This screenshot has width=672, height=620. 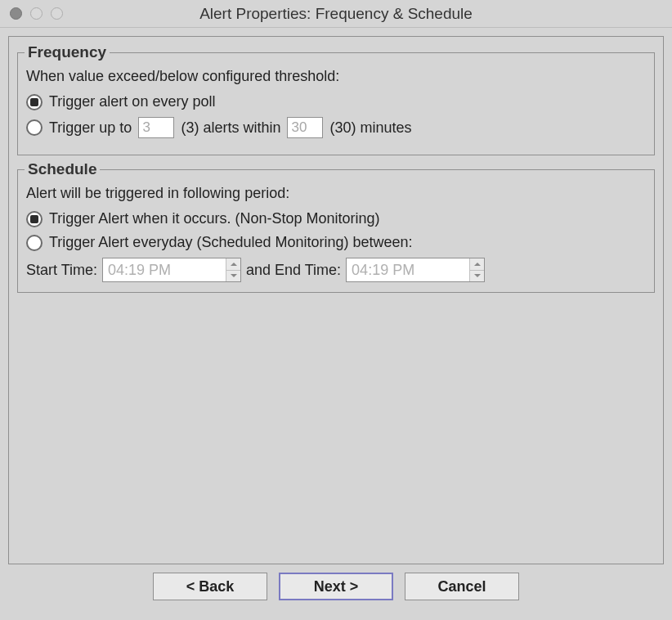 I want to click on end-time-down-button, so click(x=477, y=276).